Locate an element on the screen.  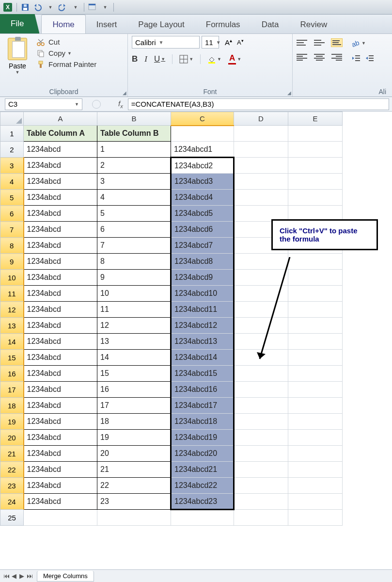
cell-A9: 1234abcd is located at coordinates (61, 262).